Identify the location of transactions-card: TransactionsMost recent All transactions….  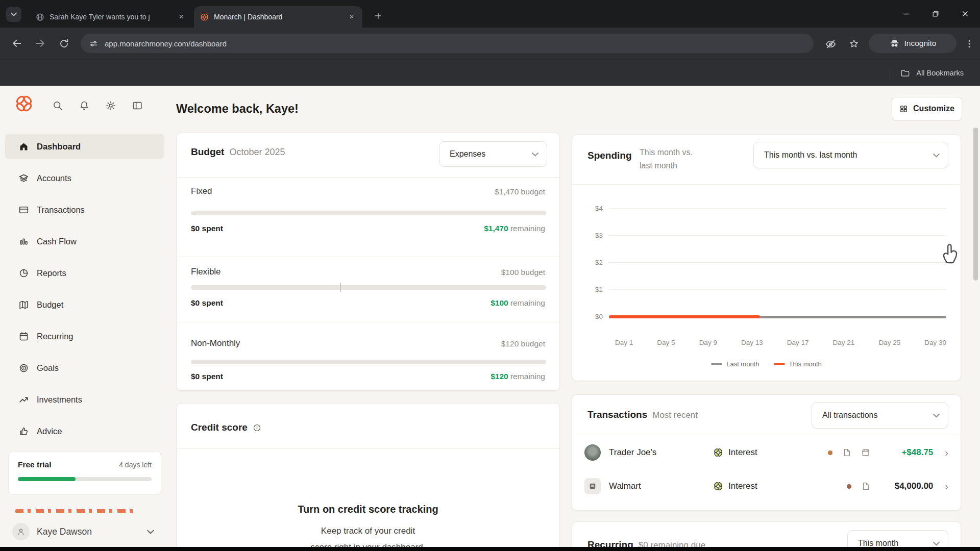
(767, 453).